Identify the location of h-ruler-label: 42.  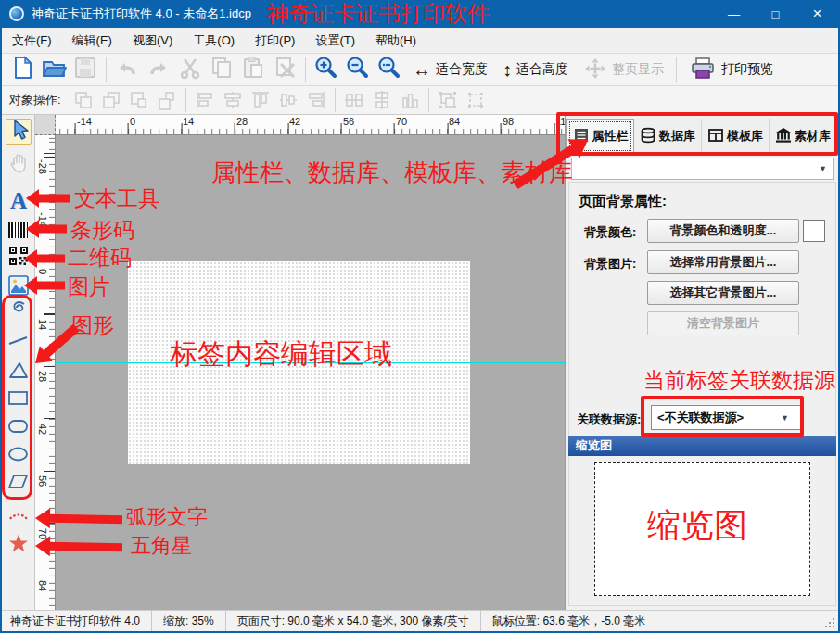
(295, 121).